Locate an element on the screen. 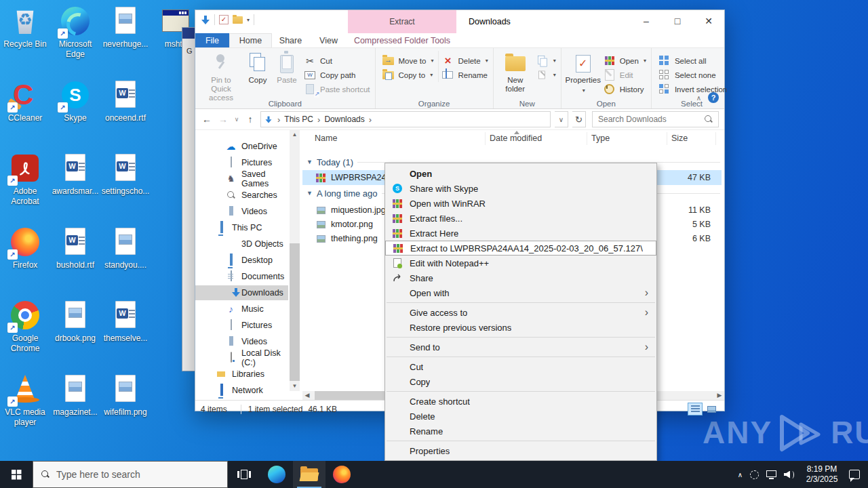 This screenshot has width=868, height=488. menu-item-cut: Cut is located at coordinates (521, 367).